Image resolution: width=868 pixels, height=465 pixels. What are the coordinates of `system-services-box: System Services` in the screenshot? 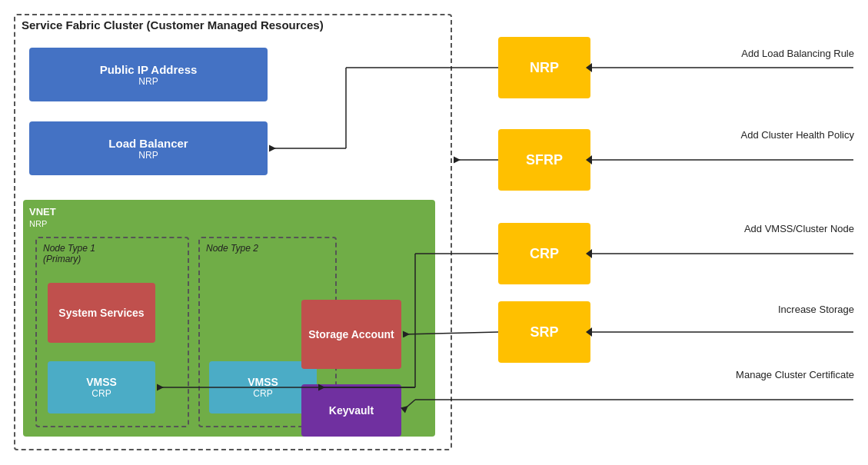 It's located at (101, 313).